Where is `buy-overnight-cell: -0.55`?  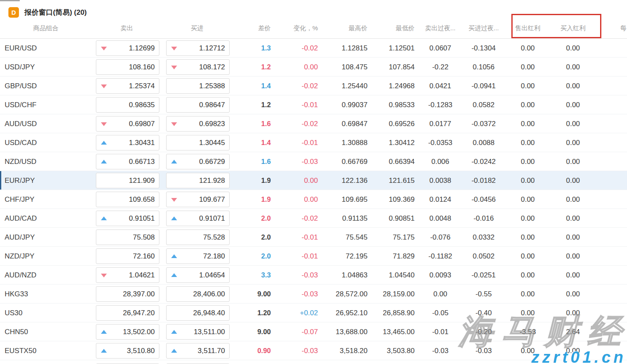
buy-overnight-cell: -0.55 is located at coordinates (484, 294).